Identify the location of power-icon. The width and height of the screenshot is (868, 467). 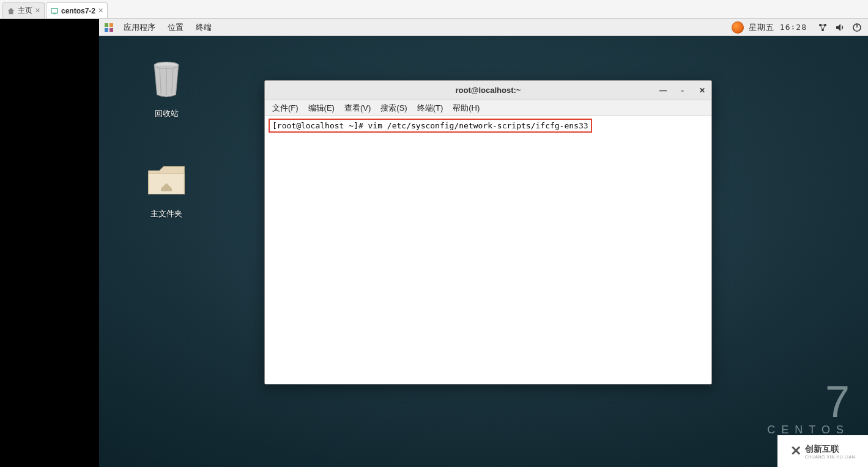
(857, 28).